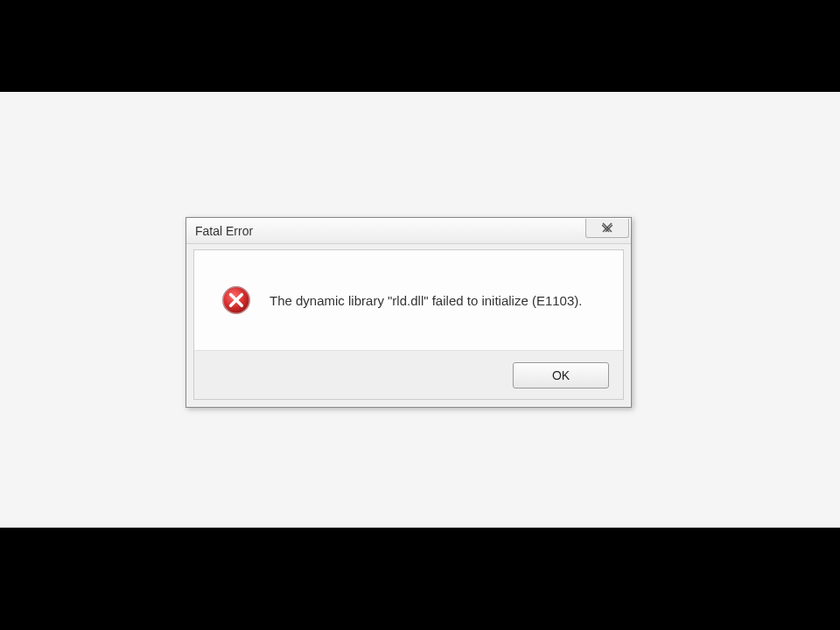 This screenshot has height=630, width=840. What do you see at coordinates (607, 228) in the screenshot?
I see `close-button` at bounding box center [607, 228].